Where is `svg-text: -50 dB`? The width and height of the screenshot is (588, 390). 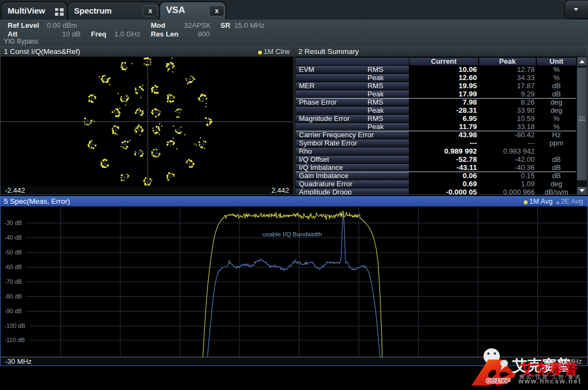
svg-text: -50 dB is located at coordinates (13, 252).